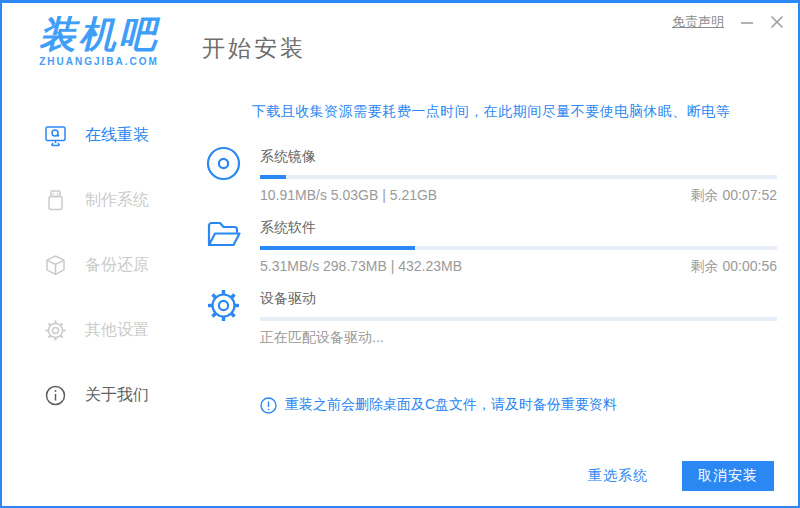 This screenshot has height=508, width=800. Describe the element at coordinates (777, 22) in the screenshot. I see `close-button` at that location.